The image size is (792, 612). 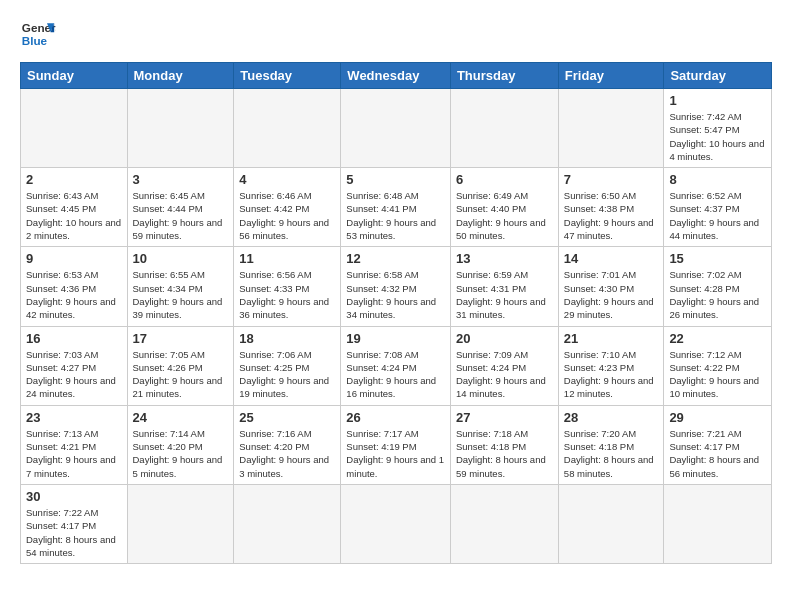 I want to click on calendar-cell: 3Sunrise: 6:45 AM Sunset: 4:44 PM Daylig…, so click(x=180, y=208).